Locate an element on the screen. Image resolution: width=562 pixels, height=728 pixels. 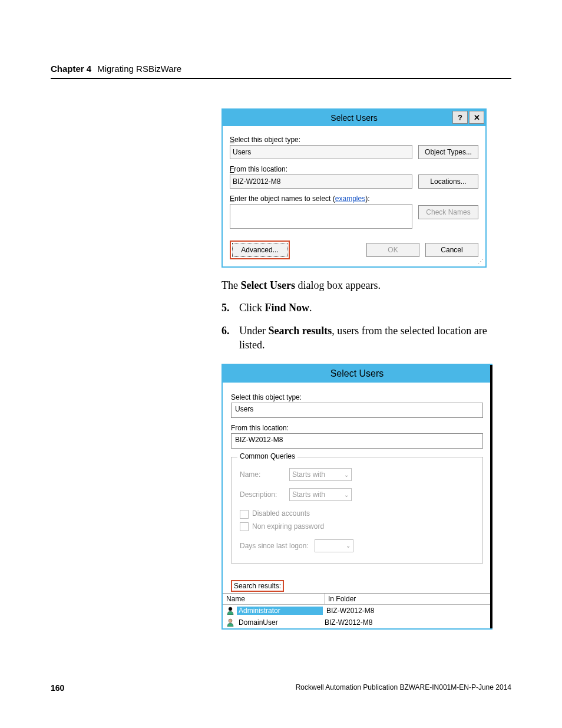
advanced-highlight: Advanced... is located at coordinates (260, 250).